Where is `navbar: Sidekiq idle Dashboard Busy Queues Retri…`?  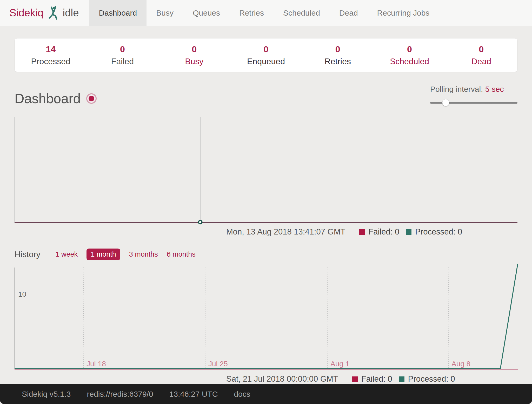
navbar: Sidekiq idle Dashboard Busy Queues Retri… is located at coordinates (266, 13).